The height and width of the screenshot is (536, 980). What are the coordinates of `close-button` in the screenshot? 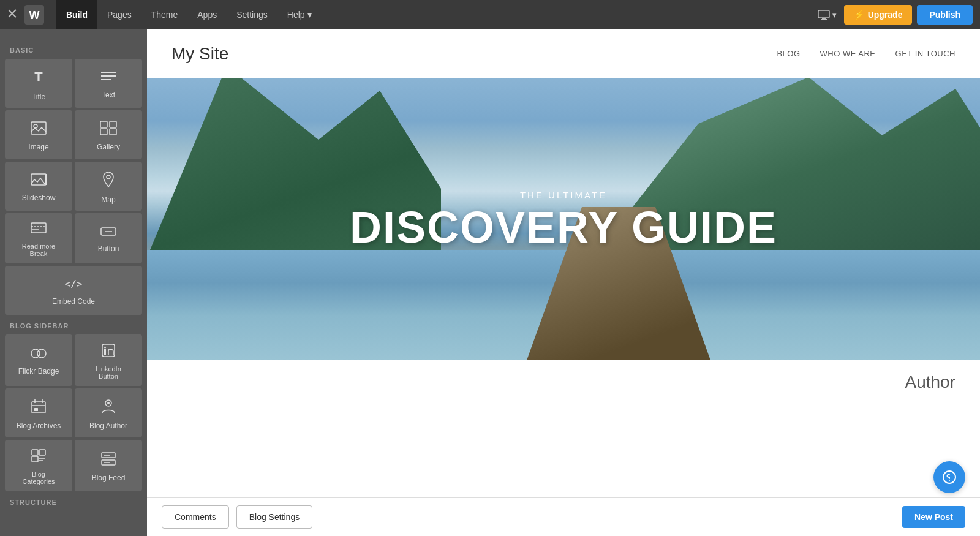 It's located at (12, 15).